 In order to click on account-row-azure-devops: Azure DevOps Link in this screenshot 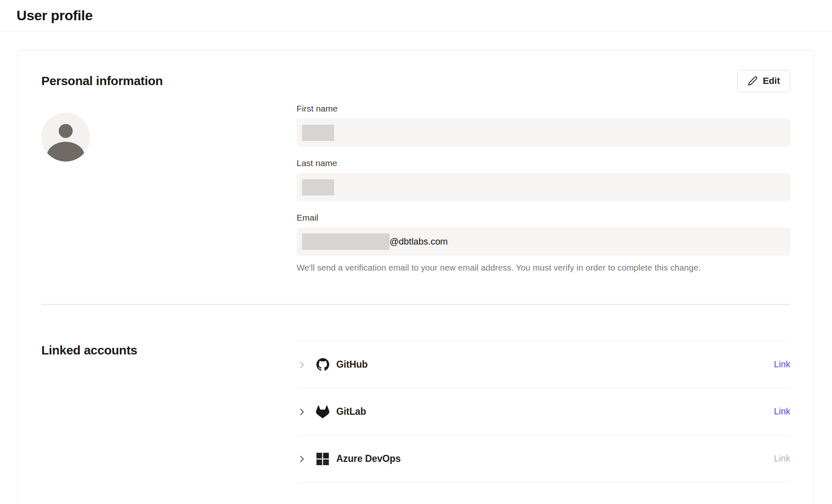, I will do `click(544, 459)`.